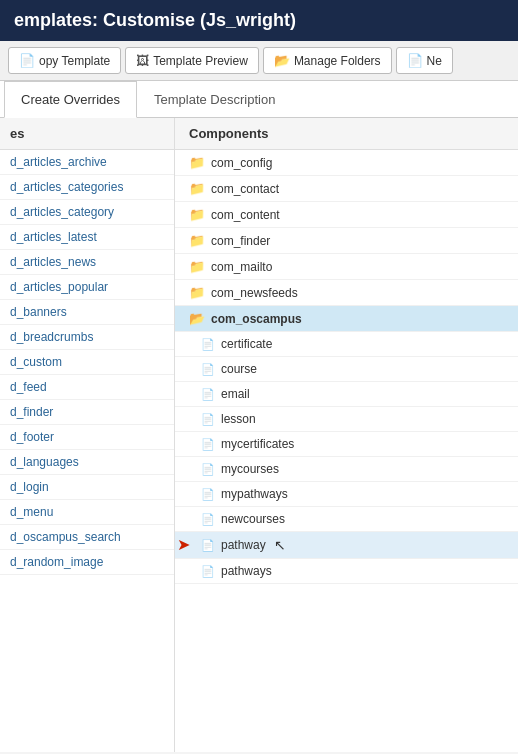 The width and height of the screenshot is (518, 754). Describe the element at coordinates (87, 462) in the screenshot. I see `list-item: d_languages` at that location.